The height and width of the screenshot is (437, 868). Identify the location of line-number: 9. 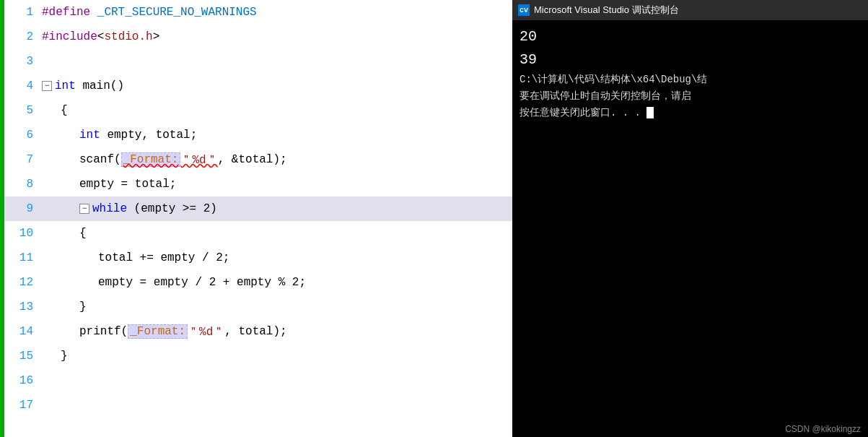
(22, 209).